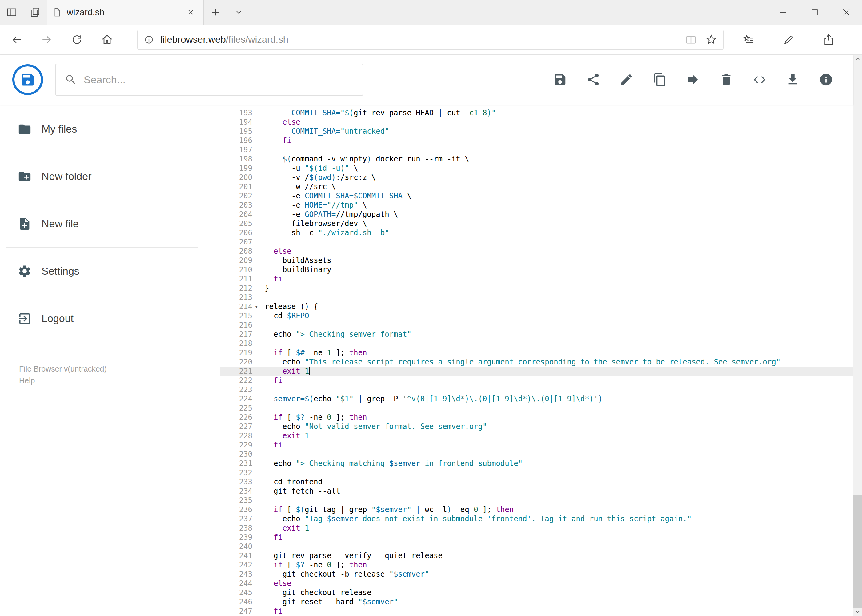  Describe the element at coordinates (537, 270) in the screenshot. I see `code-line: 210 buildBinary` at that location.